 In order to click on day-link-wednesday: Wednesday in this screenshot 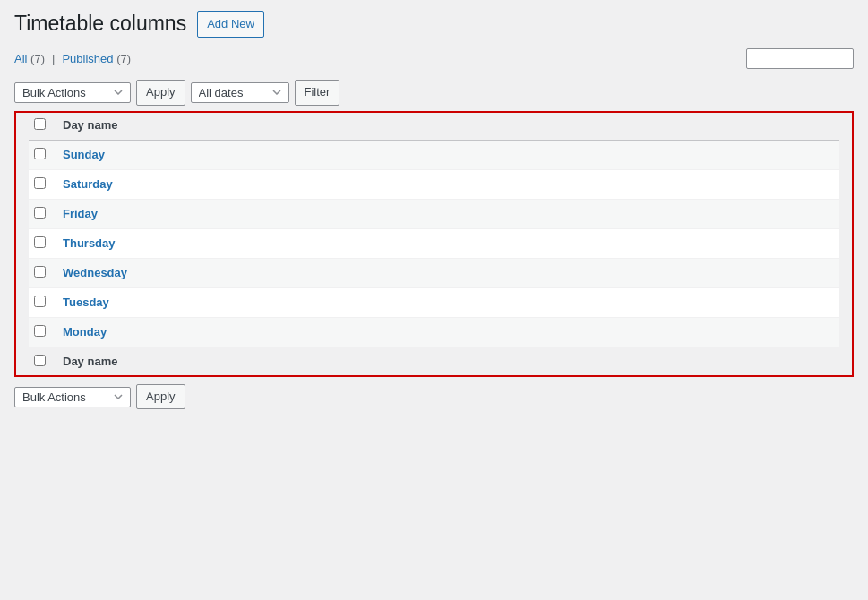, I will do `click(95, 272)`.